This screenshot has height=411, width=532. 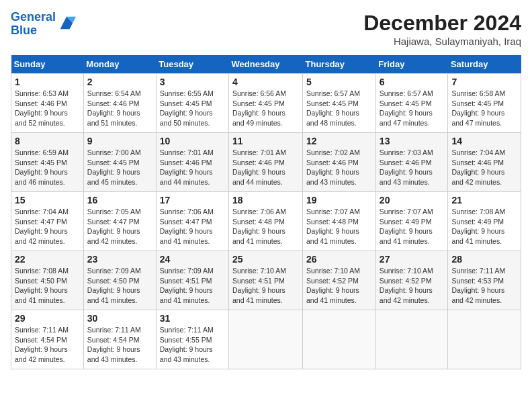 What do you see at coordinates (192, 259) in the screenshot?
I see `day-number: 24` at bounding box center [192, 259].